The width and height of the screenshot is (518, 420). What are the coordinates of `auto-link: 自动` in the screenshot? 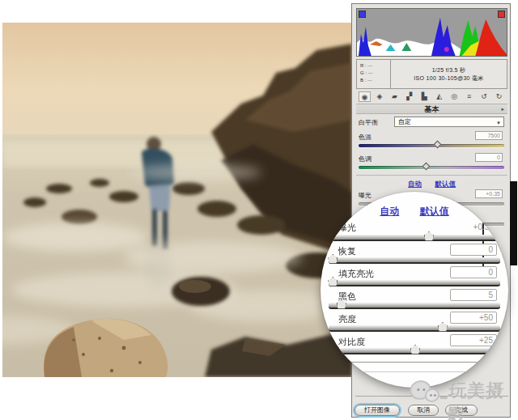 It's located at (414, 184).